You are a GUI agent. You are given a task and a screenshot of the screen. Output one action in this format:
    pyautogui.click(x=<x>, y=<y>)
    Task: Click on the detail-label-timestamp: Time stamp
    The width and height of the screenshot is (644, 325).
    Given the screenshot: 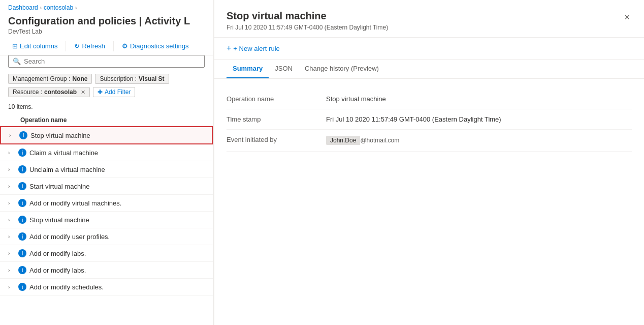 What is the action you would take?
    pyautogui.click(x=272, y=119)
    